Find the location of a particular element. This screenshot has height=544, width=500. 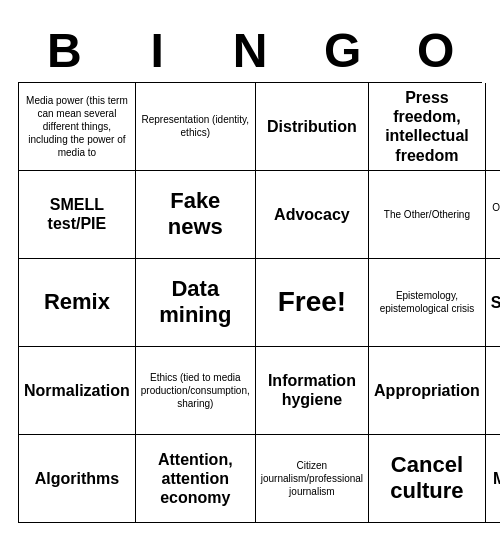

bingo-cell: Press freedom, intellectual freedom is located at coordinates (428, 127).